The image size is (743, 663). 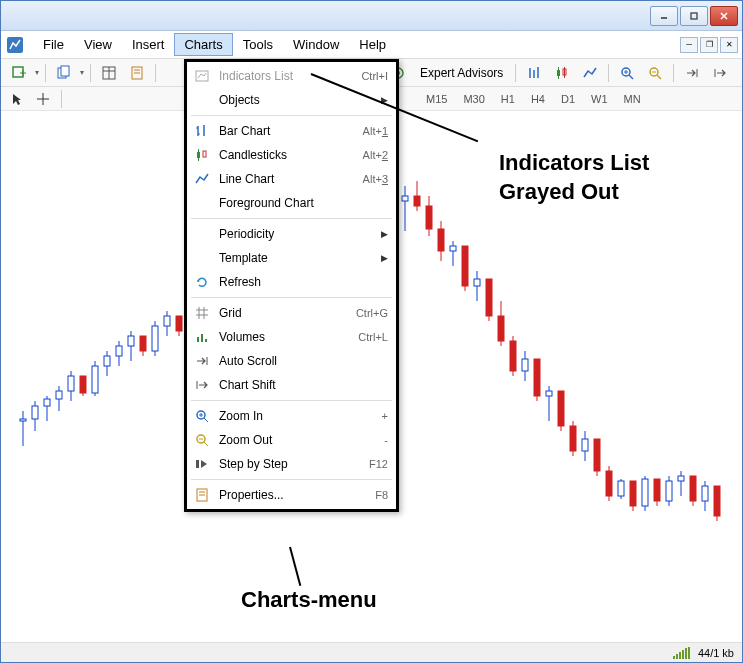 What do you see at coordinates (372, 44) in the screenshot?
I see `menu-help: Help` at bounding box center [372, 44].